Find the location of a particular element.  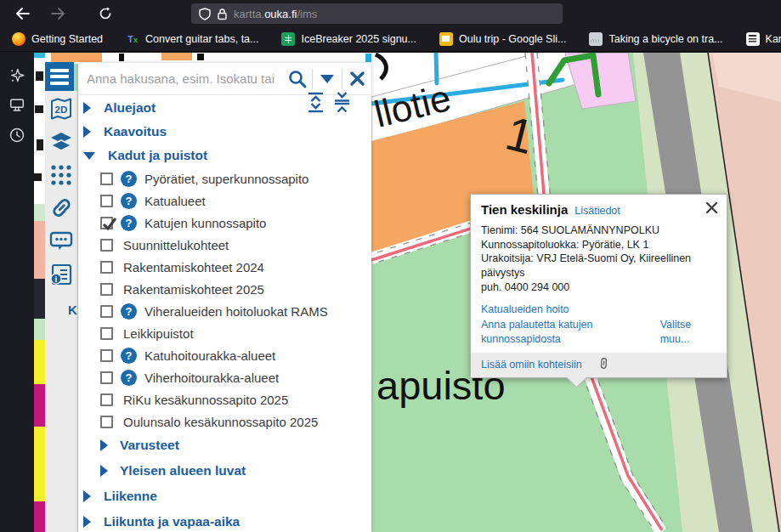

layer-row: ?Suunnittelukohteet is located at coordinates (224, 245).